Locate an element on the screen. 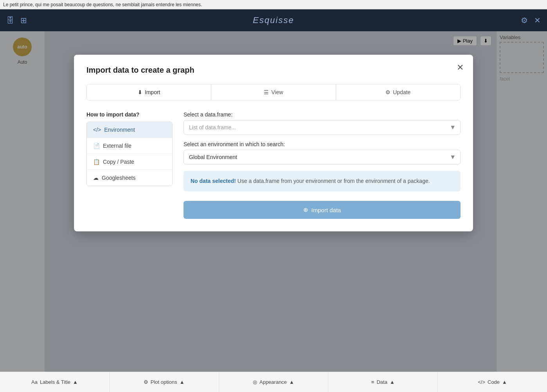 The image size is (547, 392). plot-options-arrow: ▲ is located at coordinates (182, 382).